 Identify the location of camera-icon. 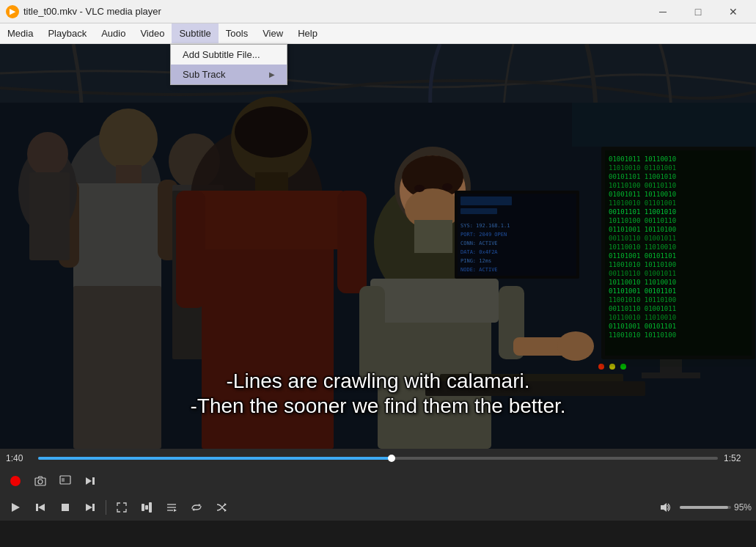
(40, 481).